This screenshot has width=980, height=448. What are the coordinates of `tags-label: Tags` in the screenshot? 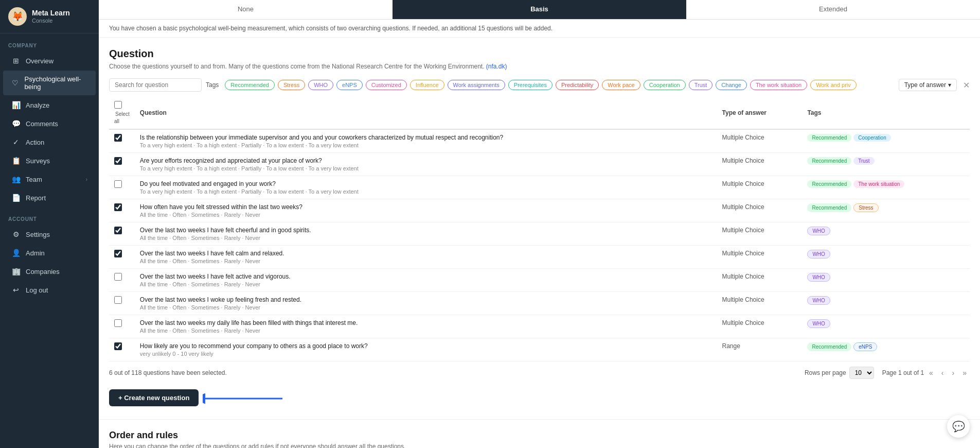 It's located at (212, 85).